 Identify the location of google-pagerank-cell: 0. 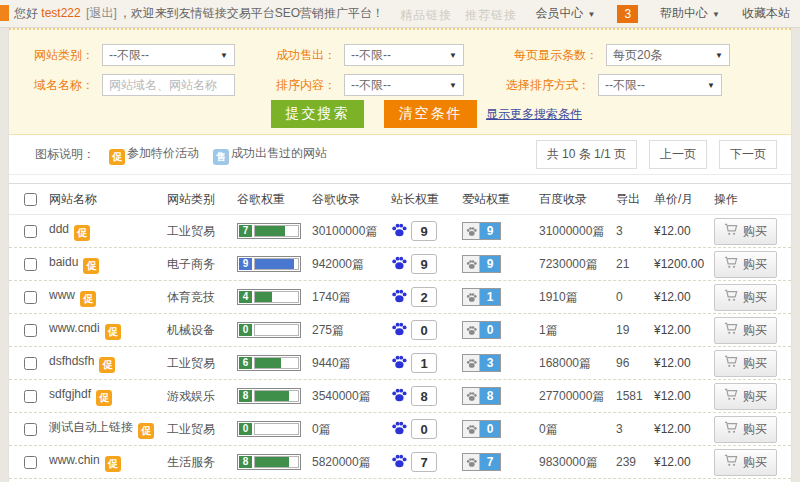
(274, 429).